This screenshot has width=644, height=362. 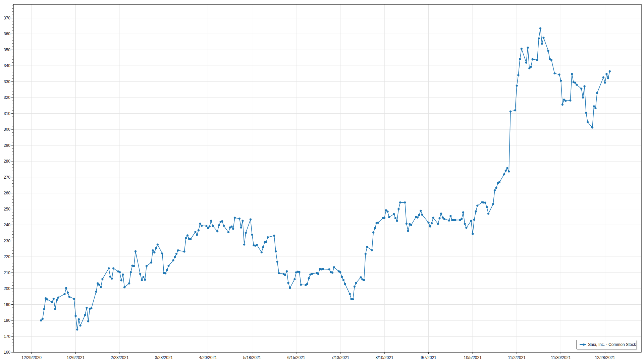 What do you see at coordinates (7, 34) in the screenshot?
I see `y-tick-label: 360` at bounding box center [7, 34].